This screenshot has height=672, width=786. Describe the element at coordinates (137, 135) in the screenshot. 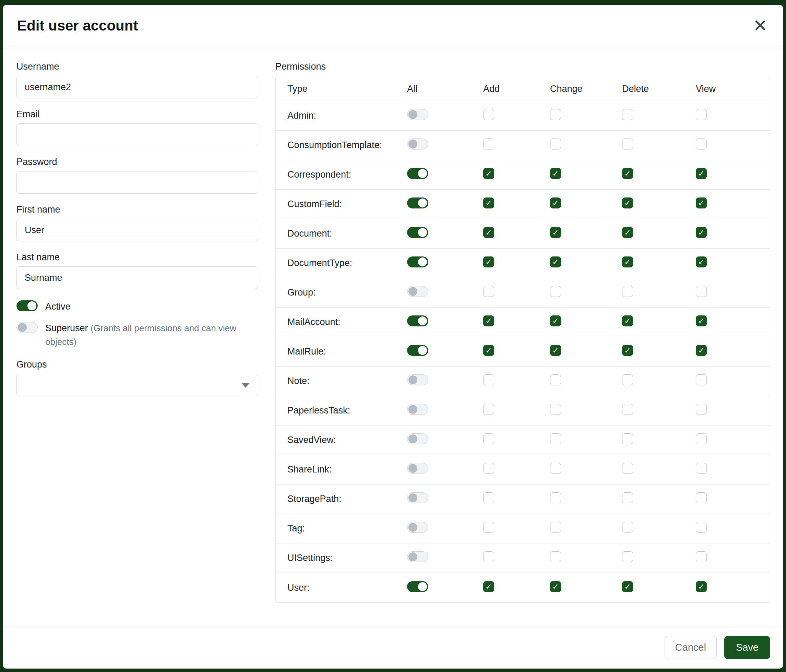

I see `email-field` at that location.